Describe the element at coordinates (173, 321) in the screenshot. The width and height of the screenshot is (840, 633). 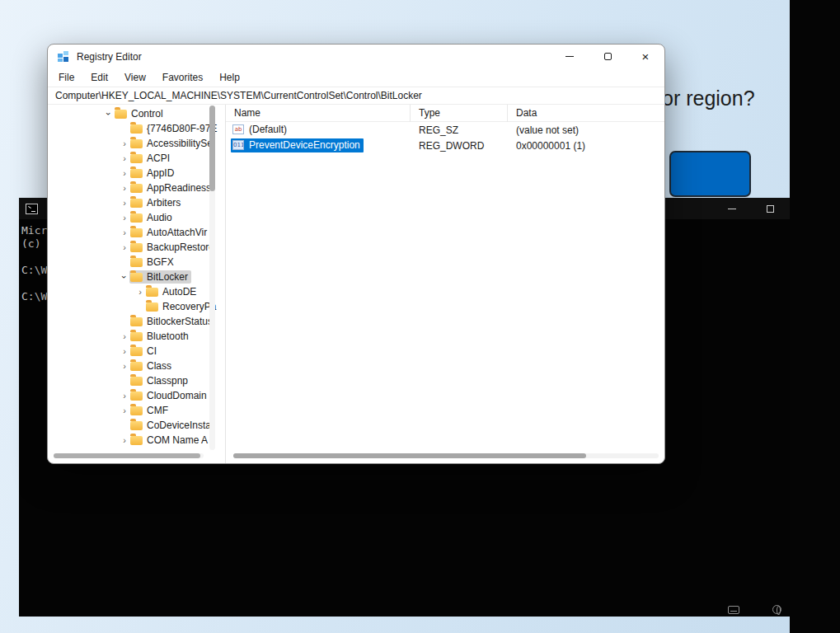
I see `tree-node: BitlockerStatus` at that location.